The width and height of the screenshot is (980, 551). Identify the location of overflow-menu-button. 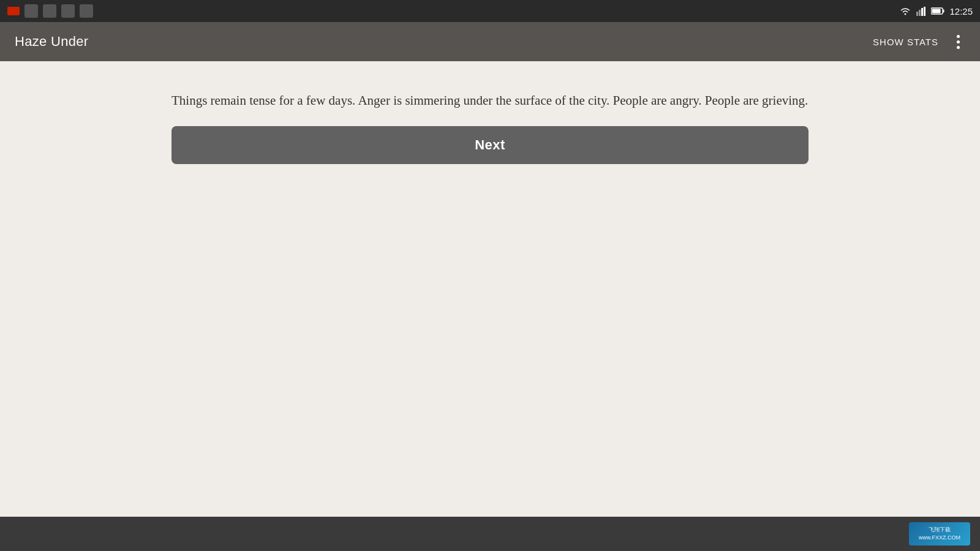
(958, 42).